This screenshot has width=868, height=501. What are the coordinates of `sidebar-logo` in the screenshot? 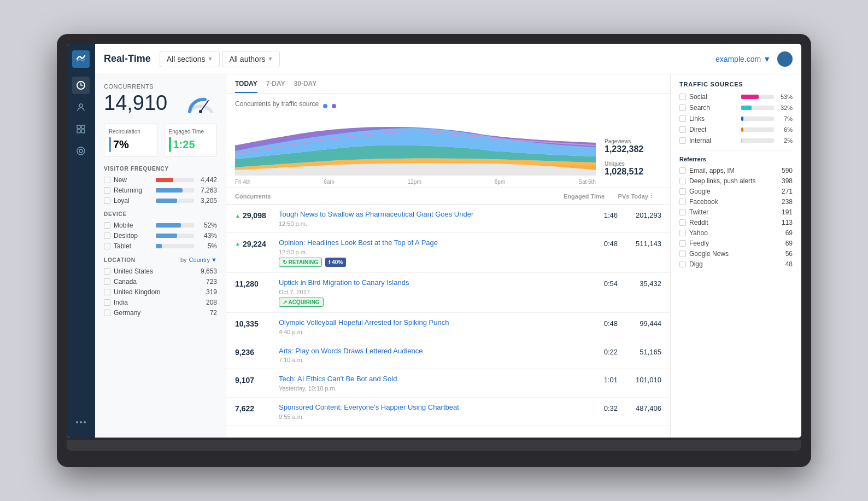 It's located at (81, 59).